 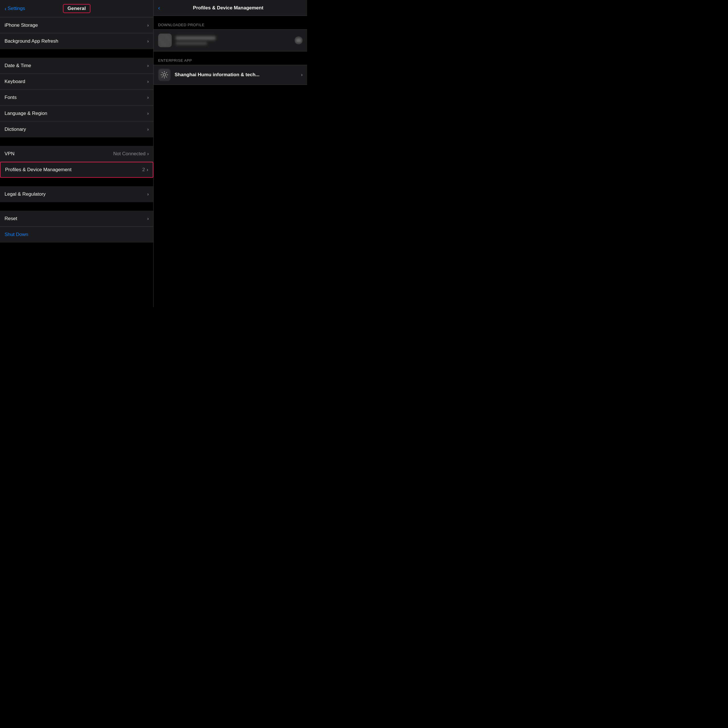 What do you see at coordinates (76, 26) in the screenshot?
I see `iphone-storage-label: iPhone Storage` at bounding box center [76, 26].